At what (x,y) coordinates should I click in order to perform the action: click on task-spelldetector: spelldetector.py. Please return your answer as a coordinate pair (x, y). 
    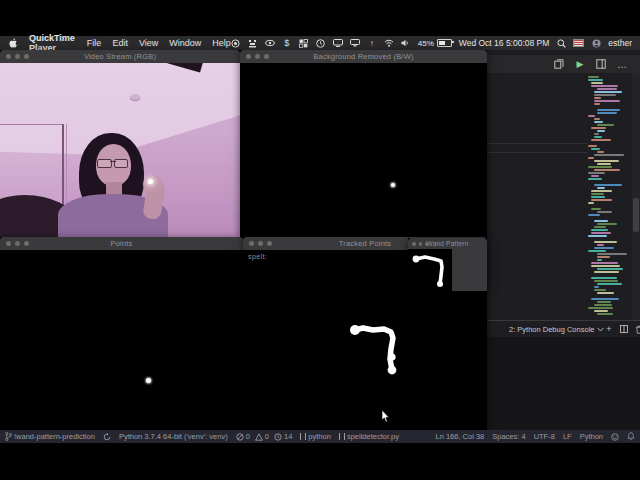
    Looking at the image, I should click on (369, 436).